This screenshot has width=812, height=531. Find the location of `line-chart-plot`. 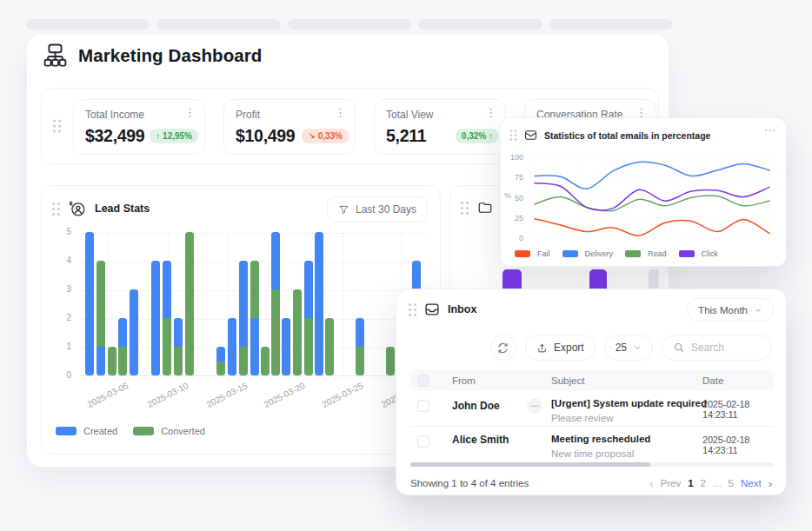

line-chart-plot is located at coordinates (652, 198).